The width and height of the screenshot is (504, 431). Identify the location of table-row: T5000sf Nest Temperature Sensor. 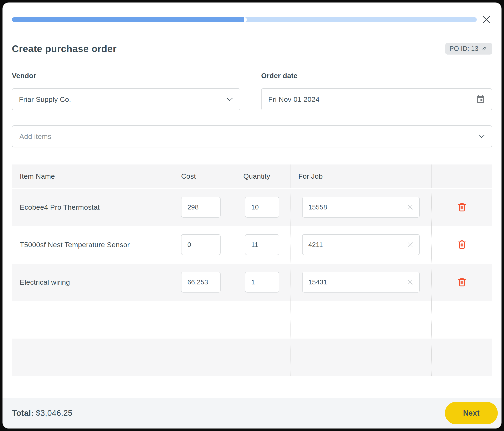
(252, 245).